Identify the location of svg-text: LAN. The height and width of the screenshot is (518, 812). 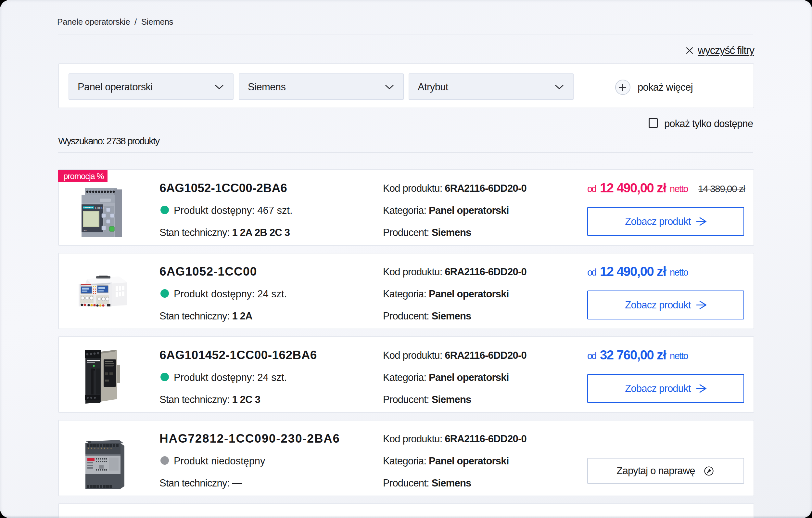
(85, 230).